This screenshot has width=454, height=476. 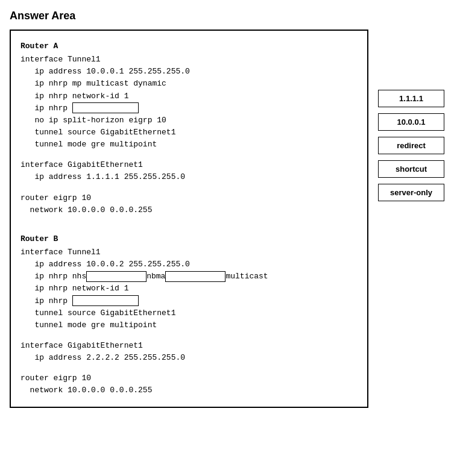 I want to click on code-line: no ip split-horizon eigrp 10, so click(x=189, y=121).